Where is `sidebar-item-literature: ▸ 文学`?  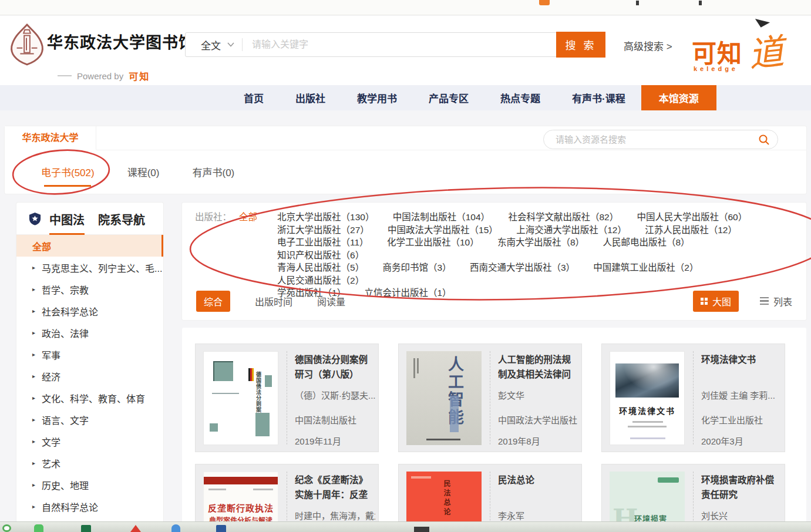
sidebar-item-literature: ▸ 文学 is located at coordinates (90, 442).